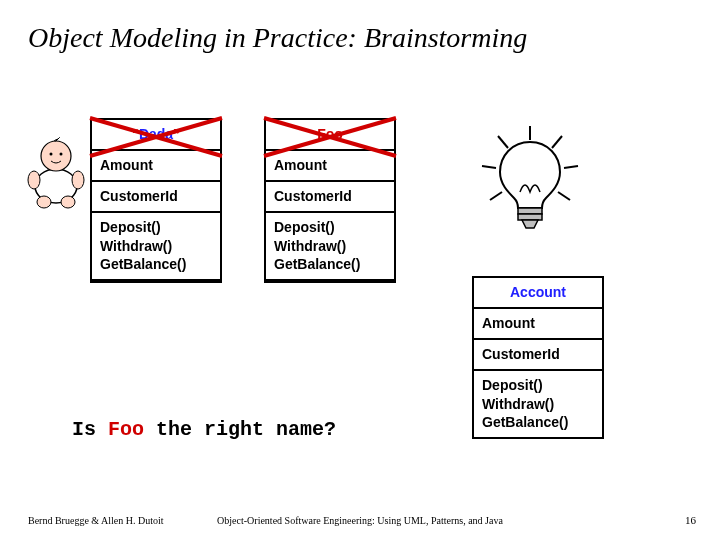  Describe the element at coordinates (156, 200) in the screenshot. I see `classbox-dada: “Dada” Amount CustomerId Deposit() Withd…` at that location.